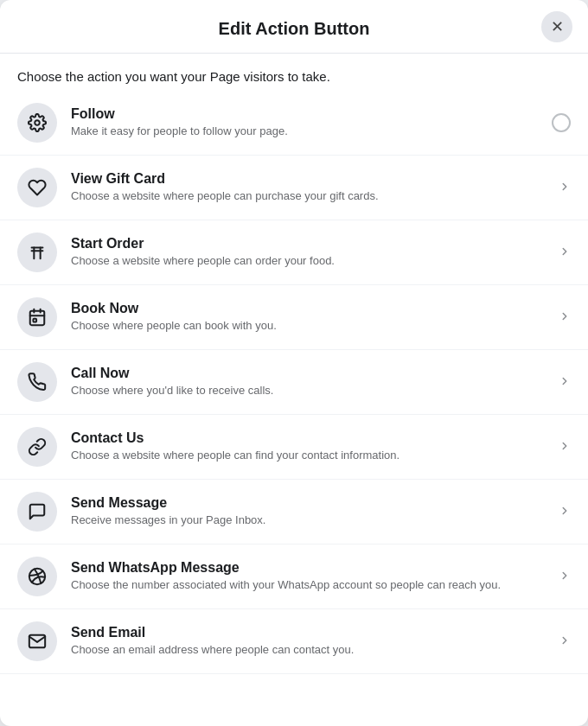 Image resolution: width=588 pixels, height=726 pixels. What do you see at coordinates (310, 309) in the screenshot?
I see `book-now-title: Book Now` at bounding box center [310, 309].